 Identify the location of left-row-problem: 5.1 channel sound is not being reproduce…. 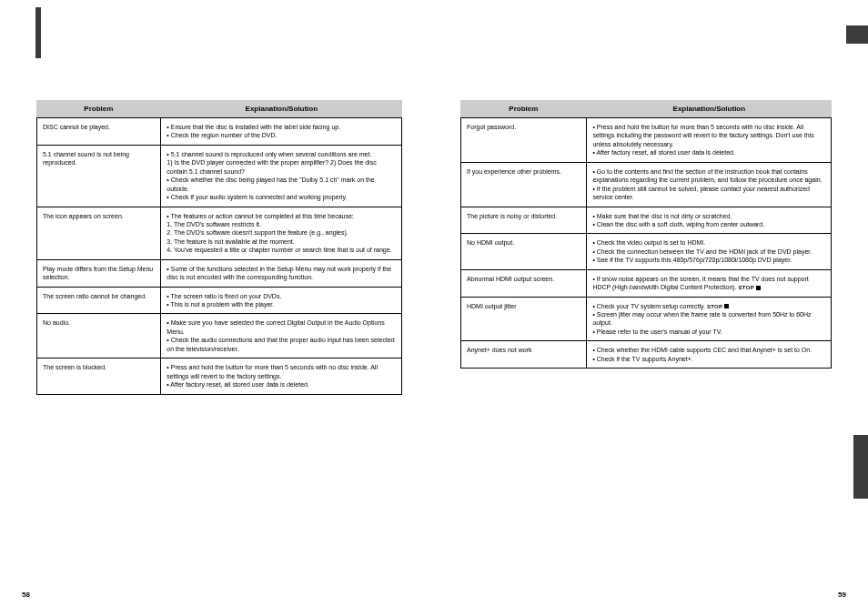
(99, 176).